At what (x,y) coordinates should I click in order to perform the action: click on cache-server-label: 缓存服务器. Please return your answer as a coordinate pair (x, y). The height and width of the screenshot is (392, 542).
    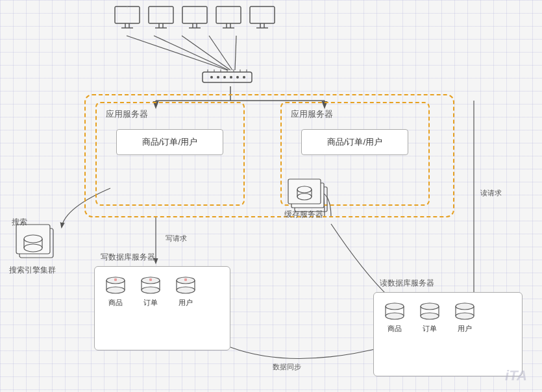
    Looking at the image, I should click on (304, 214).